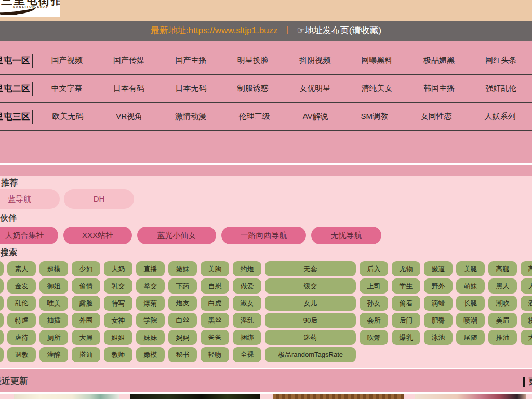  I want to click on address-publish-link: ☞地址发布页(请收藏), so click(340, 30).